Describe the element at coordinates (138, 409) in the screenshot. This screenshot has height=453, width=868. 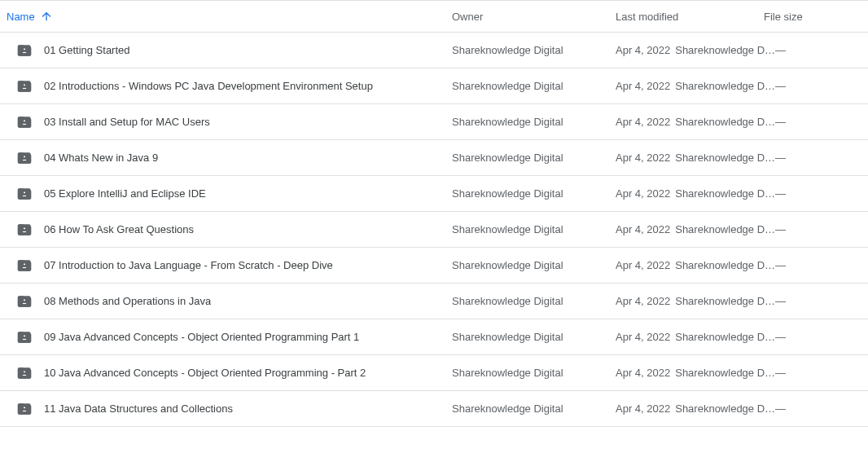
I see `file-name: 11 Java Data Structures and Collections` at that location.